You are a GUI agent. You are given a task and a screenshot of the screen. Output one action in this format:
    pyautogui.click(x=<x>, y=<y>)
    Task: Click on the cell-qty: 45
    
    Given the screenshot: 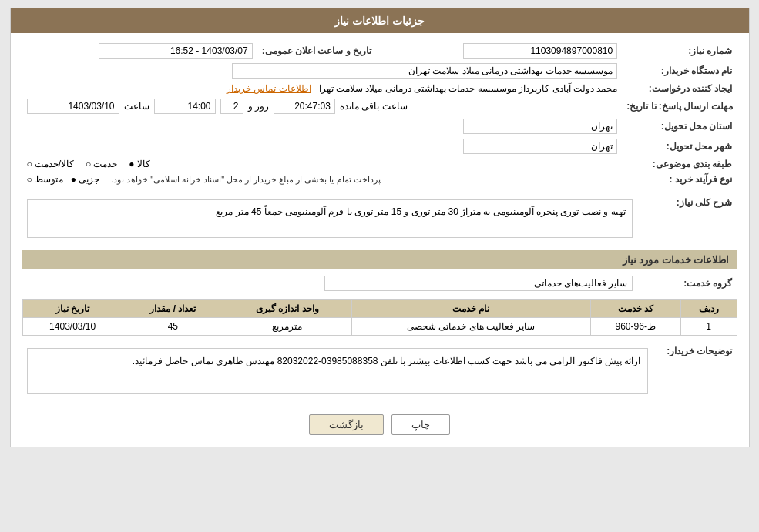 What is the action you would take?
    pyautogui.click(x=173, y=326)
    